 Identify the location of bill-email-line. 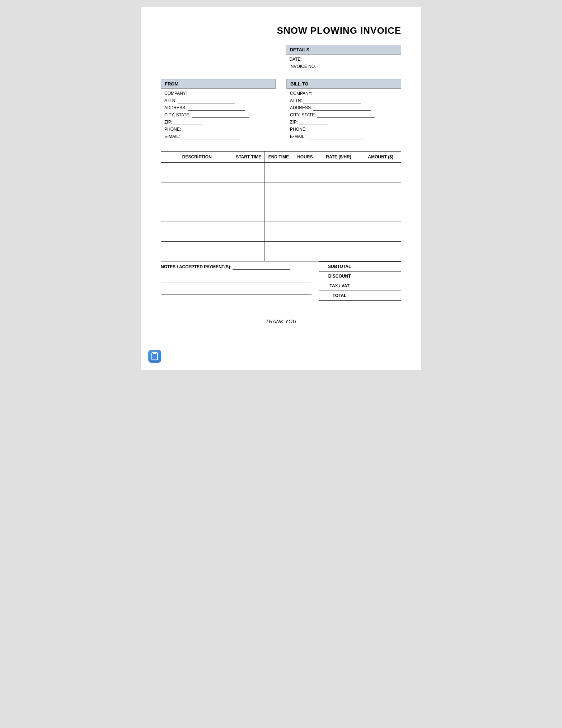
(336, 136).